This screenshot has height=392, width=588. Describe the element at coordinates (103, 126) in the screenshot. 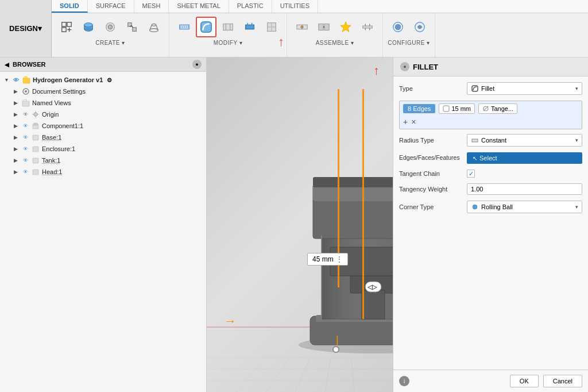

I see `tree-item-component: ▶ 👁 Component1:1` at that location.